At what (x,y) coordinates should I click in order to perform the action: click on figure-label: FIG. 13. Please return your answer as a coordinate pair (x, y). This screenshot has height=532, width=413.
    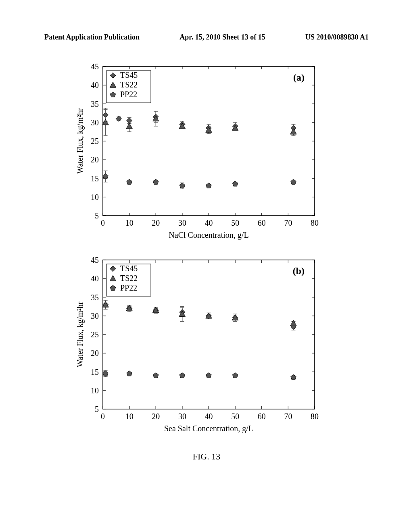
    Looking at the image, I should click on (206, 457).